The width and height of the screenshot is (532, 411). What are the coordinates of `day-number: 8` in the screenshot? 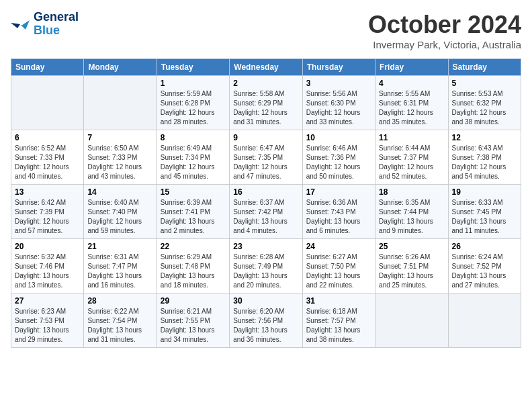 It's located at (193, 138).